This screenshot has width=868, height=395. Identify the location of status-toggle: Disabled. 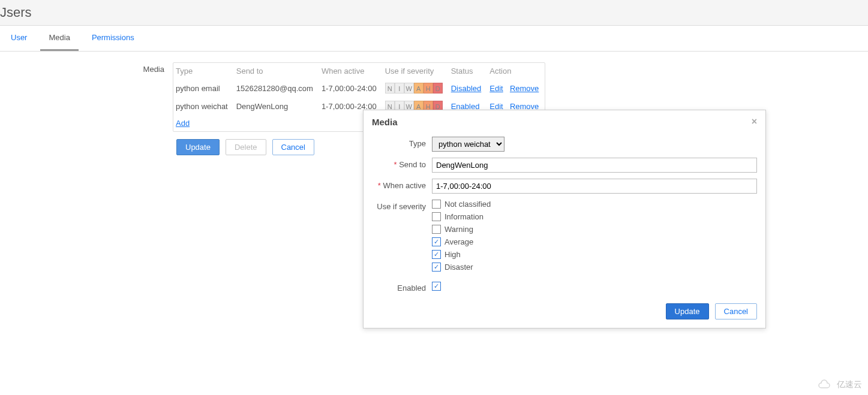
(467, 89).